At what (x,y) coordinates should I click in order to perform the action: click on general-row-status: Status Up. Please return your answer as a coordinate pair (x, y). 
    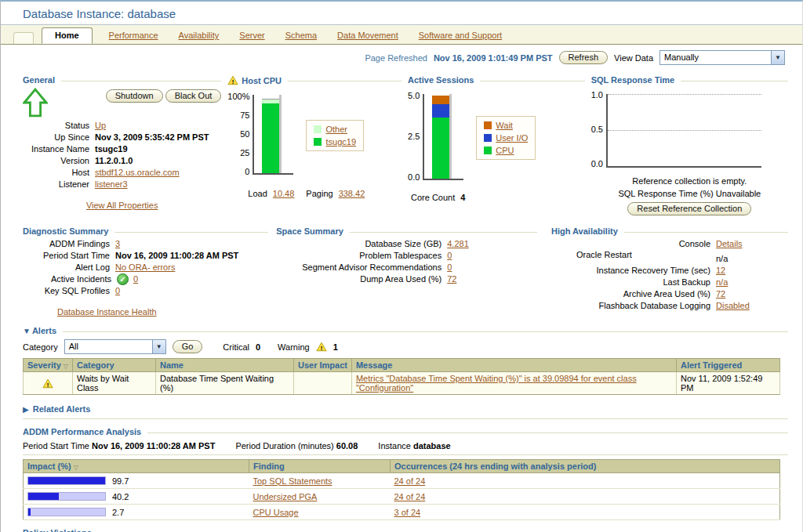
    Looking at the image, I should click on (122, 125).